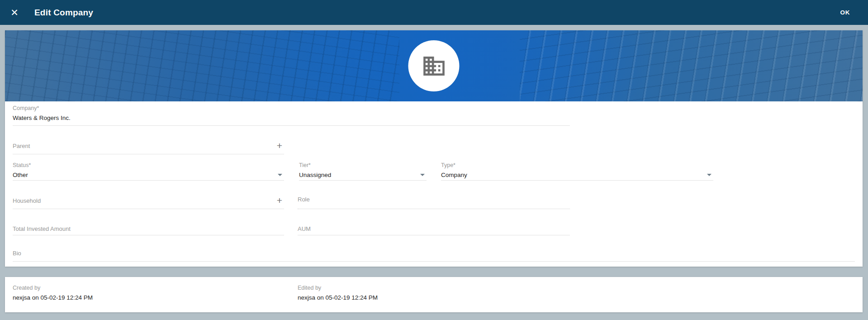 The image size is (868, 320). I want to click on type-dropdown-arrow-icon, so click(709, 175).